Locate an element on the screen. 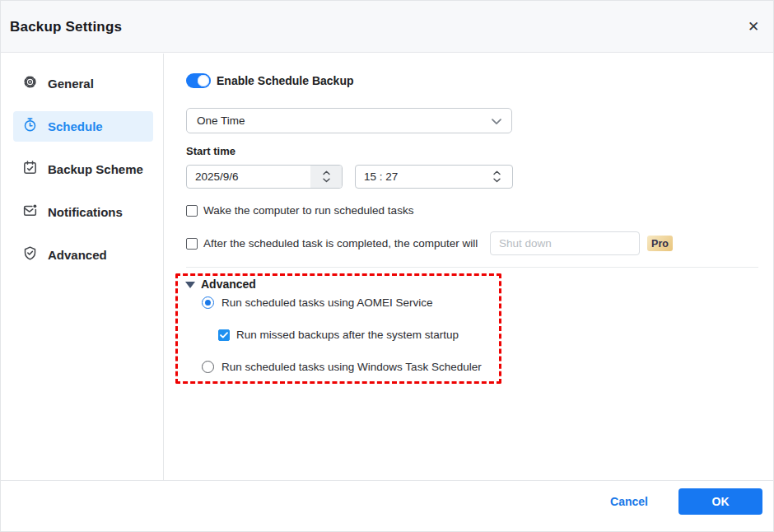  frequency-value: One Time is located at coordinates (344, 120).